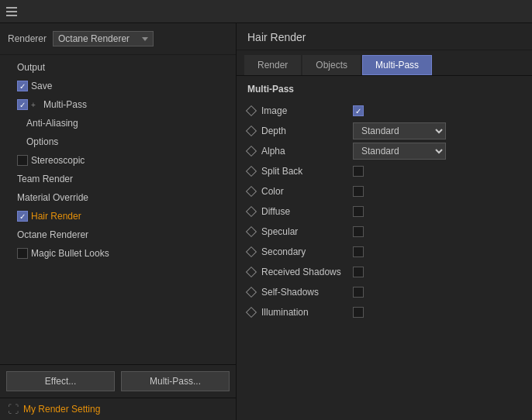  Describe the element at coordinates (103, 39) in the screenshot. I see `renderer-select: Octane Renderer` at that location.